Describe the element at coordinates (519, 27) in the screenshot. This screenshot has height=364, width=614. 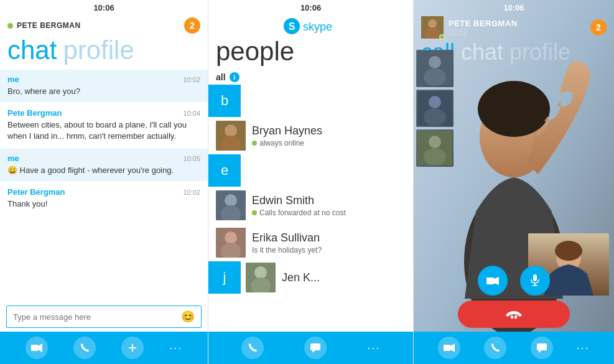
I see `call-contact-info: PETE BERGMAN 02:51` at that location.